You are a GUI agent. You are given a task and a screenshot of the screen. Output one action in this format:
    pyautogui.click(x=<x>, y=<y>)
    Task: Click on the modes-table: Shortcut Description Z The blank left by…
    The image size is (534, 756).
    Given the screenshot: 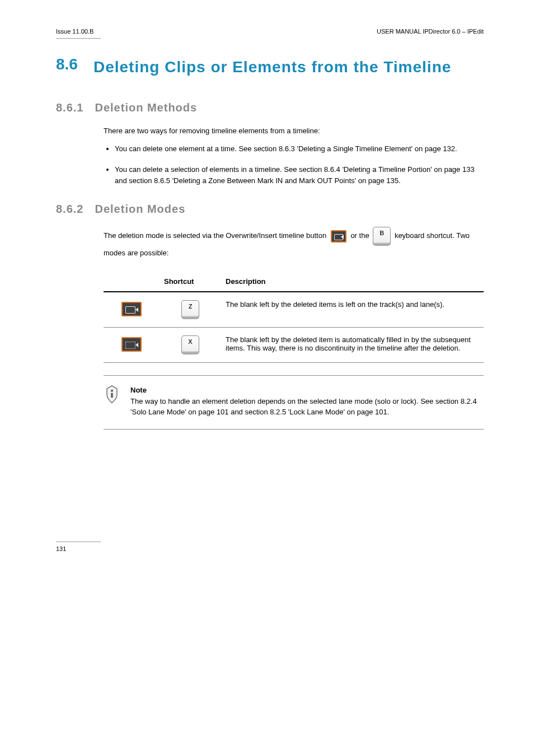 What is the action you would take?
    pyautogui.click(x=293, y=317)
    